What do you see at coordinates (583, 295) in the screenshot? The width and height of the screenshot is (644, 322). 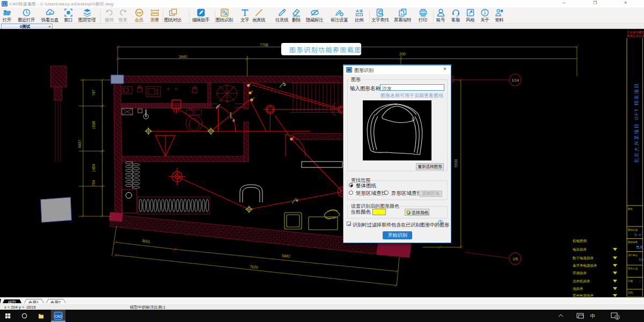 I see `svg-text: 其他电源插座` at bounding box center [583, 295].